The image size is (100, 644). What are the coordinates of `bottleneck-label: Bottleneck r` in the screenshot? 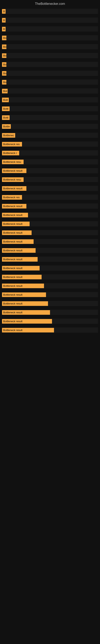 It's located at (10, 153).